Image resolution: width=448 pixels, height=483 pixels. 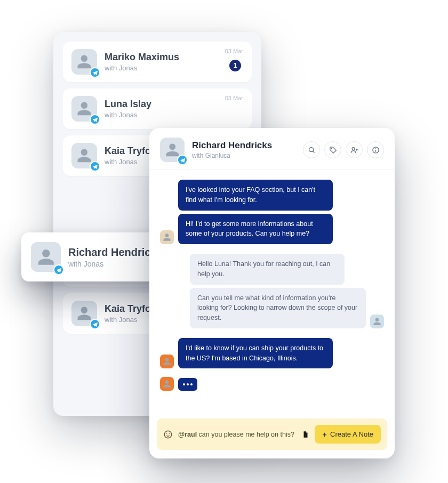 What do you see at coordinates (235, 66) in the screenshot?
I see `unread-badge: 1` at bounding box center [235, 66].